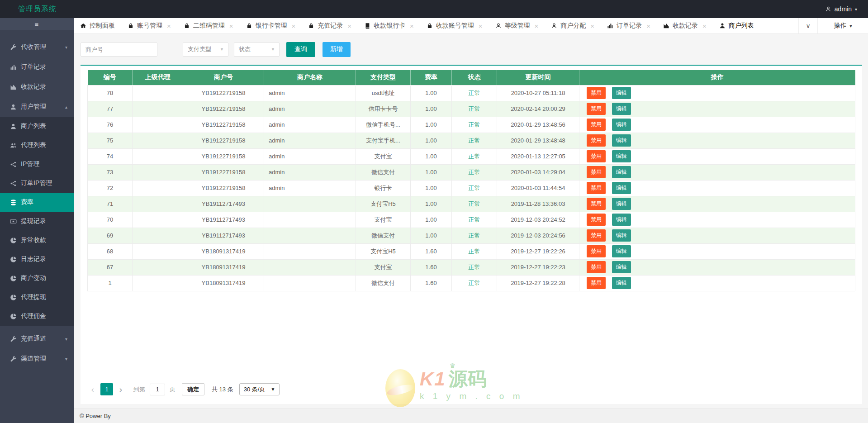 The height and width of the screenshot is (423, 868). What do you see at coordinates (517, 26) in the screenshot?
I see `tab: 等级管理 ×` at bounding box center [517, 26].